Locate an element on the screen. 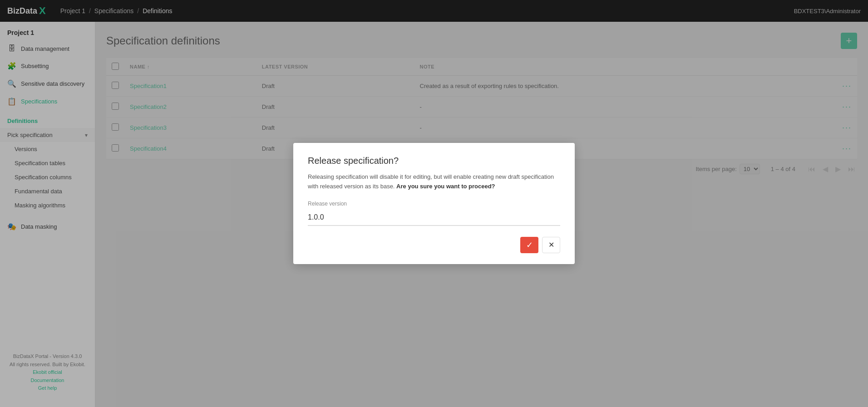 The width and height of the screenshot is (868, 407). modal-field-label: Release version is located at coordinates (434, 204).